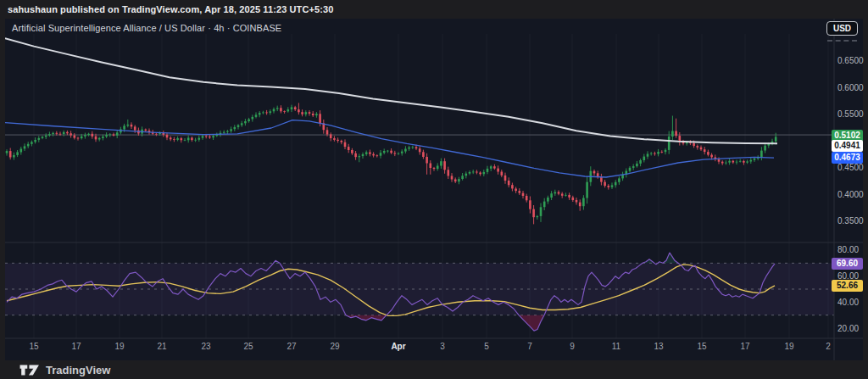 This screenshot has height=379, width=868. What do you see at coordinates (206, 346) in the screenshot?
I see `time-tick-label: 23` at bounding box center [206, 346].